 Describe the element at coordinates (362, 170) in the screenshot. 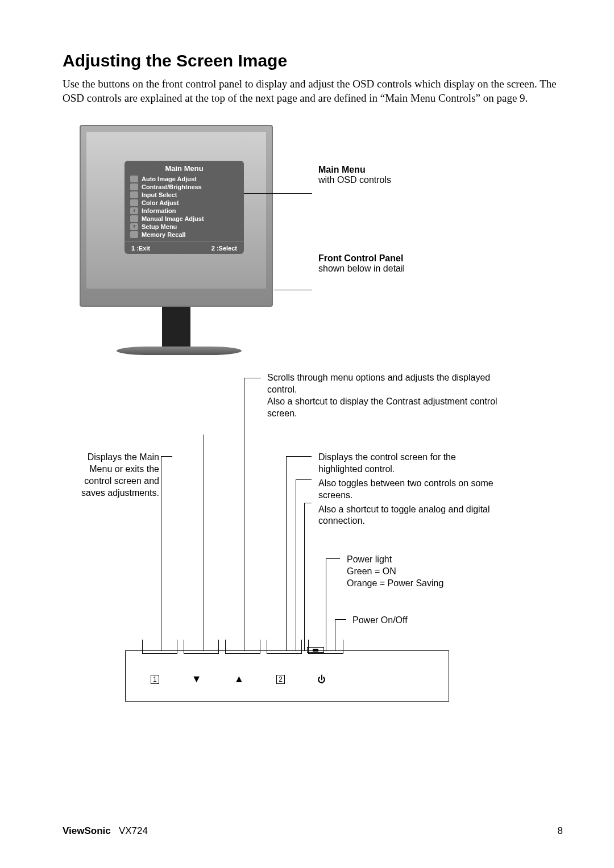

I see `main-menu-heading: Main Menu` at that location.